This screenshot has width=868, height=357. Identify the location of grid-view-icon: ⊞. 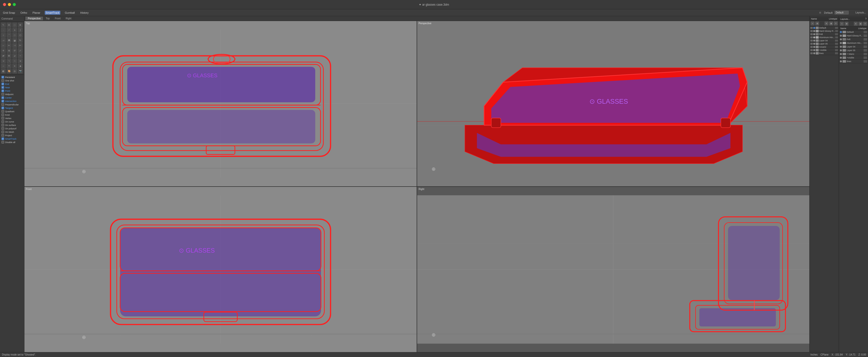
(861, 24).